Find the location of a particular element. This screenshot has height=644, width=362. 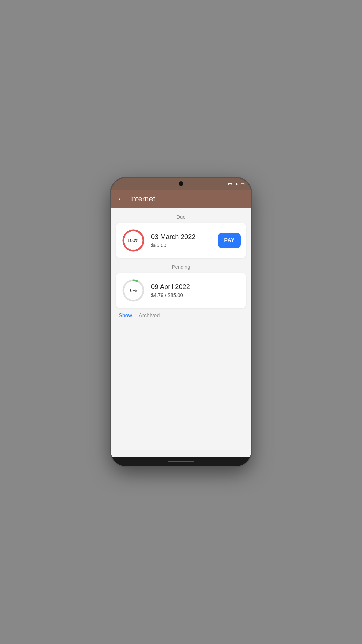

archived-label: Archived is located at coordinates (149, 316).